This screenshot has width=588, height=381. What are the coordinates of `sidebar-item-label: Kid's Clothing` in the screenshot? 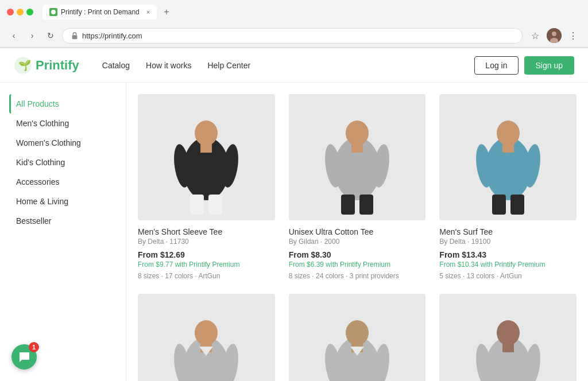 It's located at (40, 162).